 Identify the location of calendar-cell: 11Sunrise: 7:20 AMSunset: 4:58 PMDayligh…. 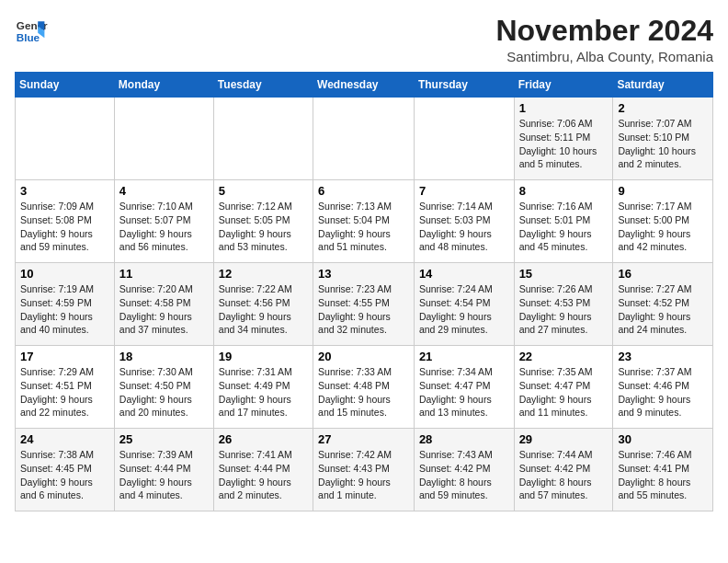
(164, 304).